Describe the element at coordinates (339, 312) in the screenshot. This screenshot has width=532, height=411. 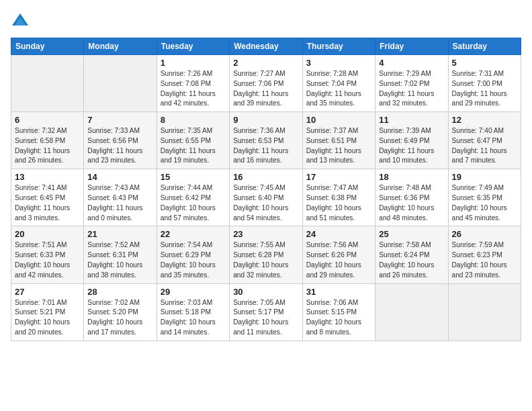
I see `calendar-cell: 31Sunrise: 7:06 AMSunset: 5:15 PMDayligh…` at that location.